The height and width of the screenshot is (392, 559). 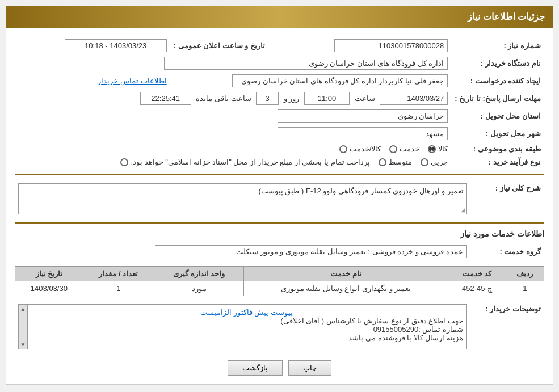 What do you see at coordinates (507, 327) in the screenshot?
I see `buyer-notes-label: توضیحات خریدار :` at bounding box center [507, 327].